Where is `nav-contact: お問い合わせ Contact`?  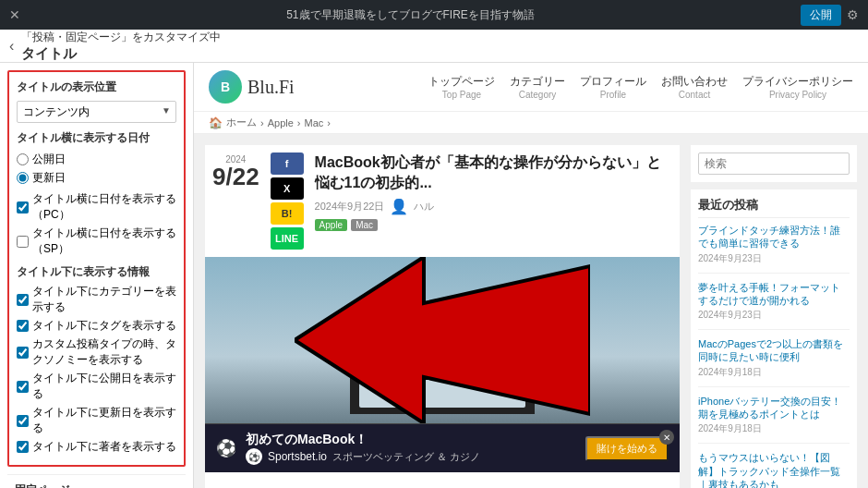
nav-contact: お問い合わせ Contact is located at coordinates (694, 87).